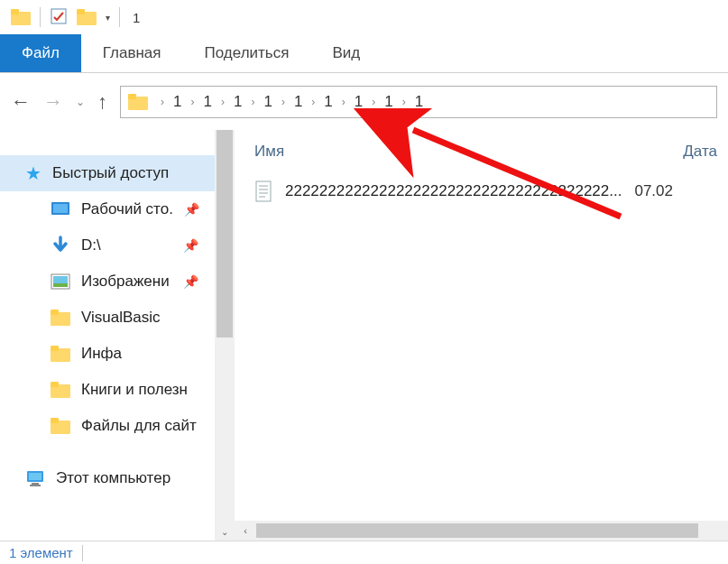 The height and width of the screenshot is (564, 728). Describe the element at coordinates (35, 478) in the screenshot. I see `pc-icon` at that location.